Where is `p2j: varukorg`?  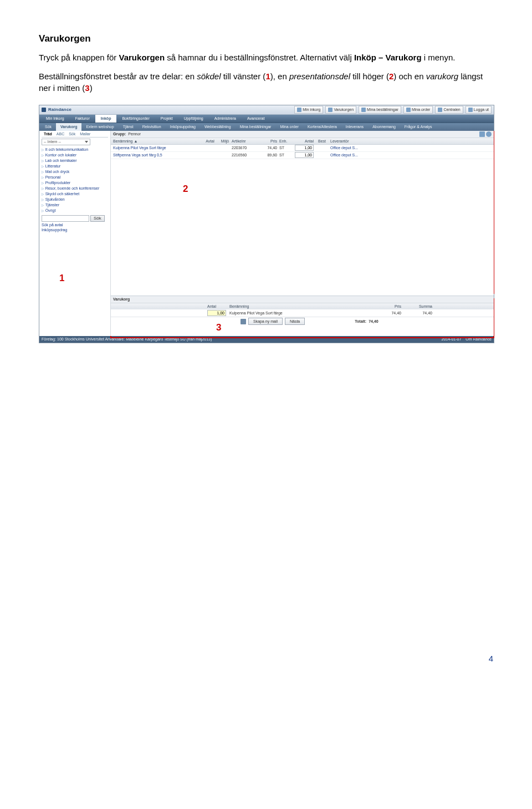 p2j: varukorg is located at coordinates (442, 77).